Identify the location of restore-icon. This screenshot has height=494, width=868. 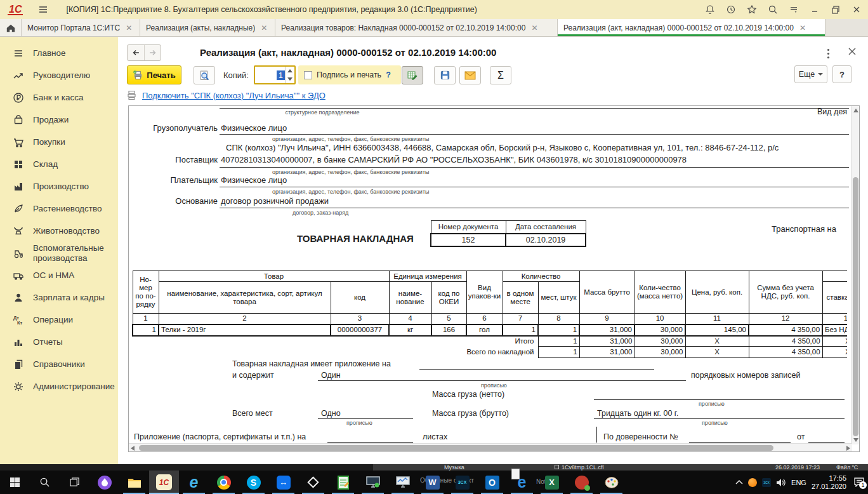
(835, 10).